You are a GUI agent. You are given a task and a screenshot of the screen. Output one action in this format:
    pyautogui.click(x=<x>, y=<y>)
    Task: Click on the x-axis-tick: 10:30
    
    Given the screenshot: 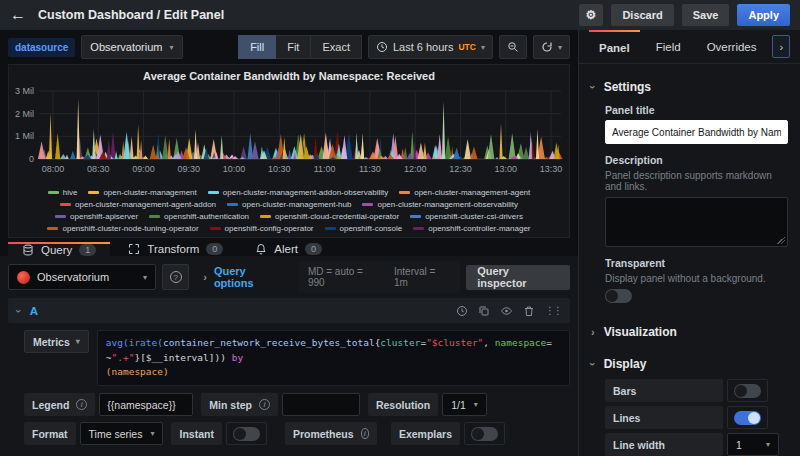 What is the action you would take?
    pyautogui.click(x=280, y=169)
    